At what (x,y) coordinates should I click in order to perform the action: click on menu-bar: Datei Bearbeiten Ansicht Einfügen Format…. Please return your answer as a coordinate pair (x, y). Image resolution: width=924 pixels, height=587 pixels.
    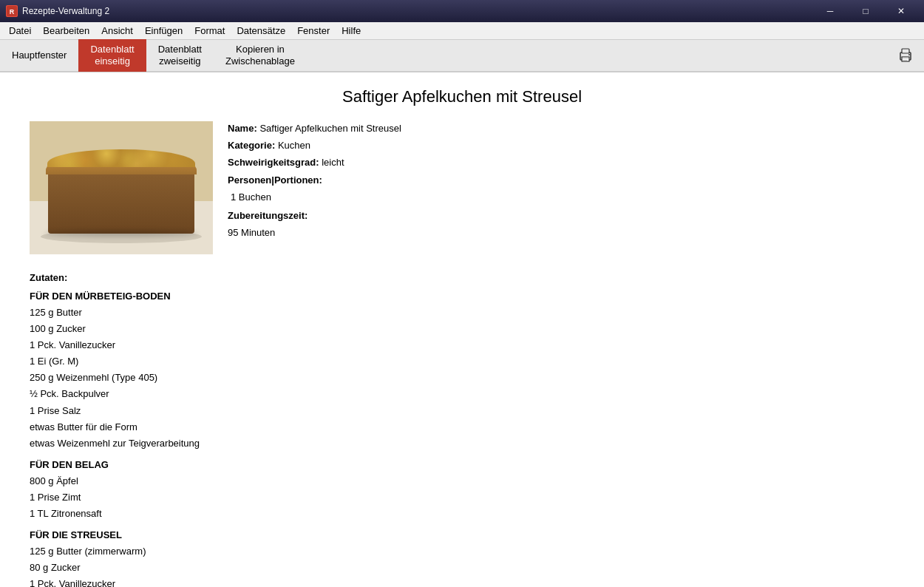
    Looking at the image, I should click on (462, 31).